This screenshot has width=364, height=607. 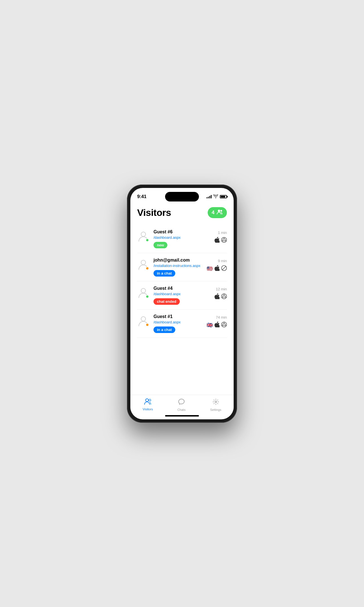 What do you see at coordinates (182, 239) in the screenshot?
I see `visitor-info: Guest #6 /dashboard.aspx new` at bounding box center [182, 239].